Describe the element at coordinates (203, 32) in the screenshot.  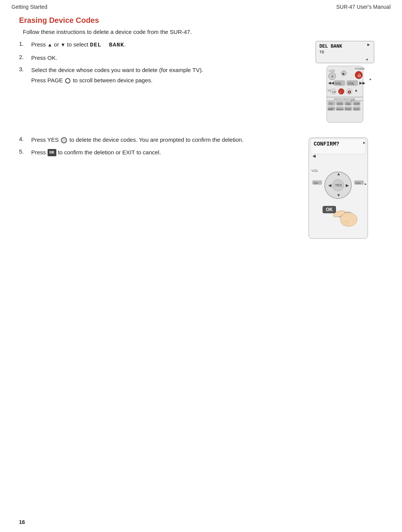
I see `intro-text: Follow these instructions to delete a de…` at that location.